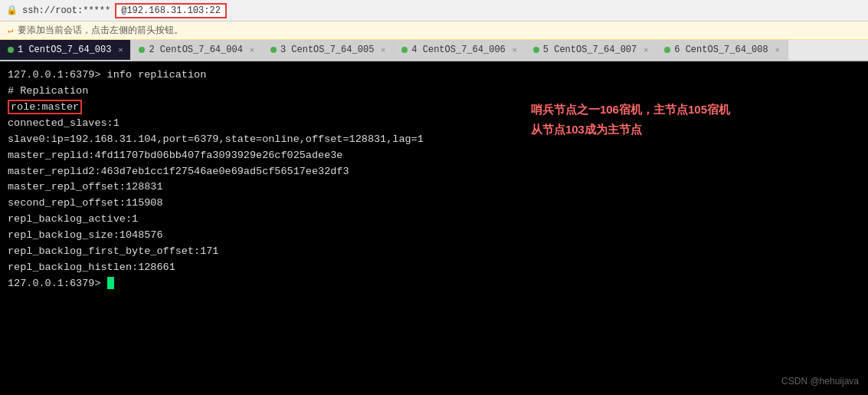 This screenshot has width=868, height=395. I want to click on top-bar: 🔒 ssh://root:***** @192.168.31.103:22, so click(434, 11).